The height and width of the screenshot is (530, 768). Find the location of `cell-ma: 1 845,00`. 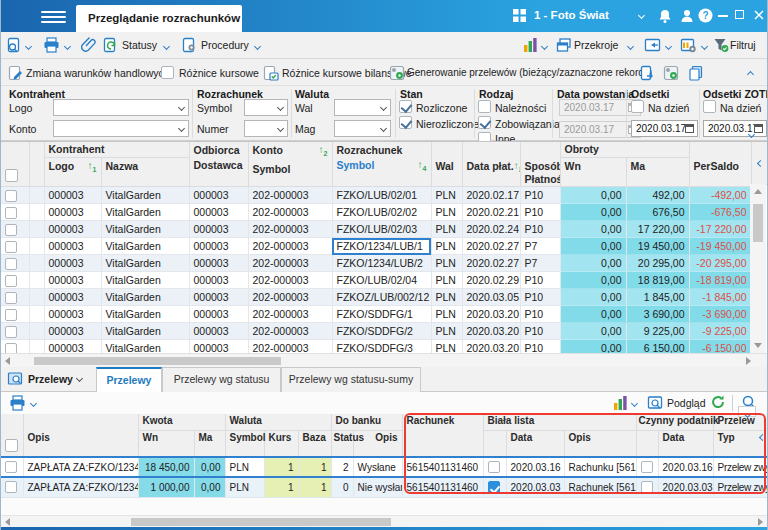

cell-ma: 1 845,00 is located at coordinates (658, 298).